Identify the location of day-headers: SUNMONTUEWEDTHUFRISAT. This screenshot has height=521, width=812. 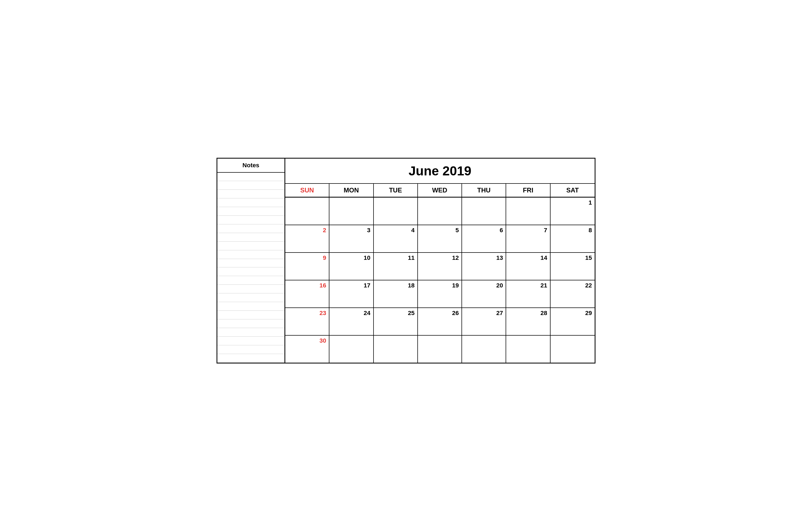
(440, 191).